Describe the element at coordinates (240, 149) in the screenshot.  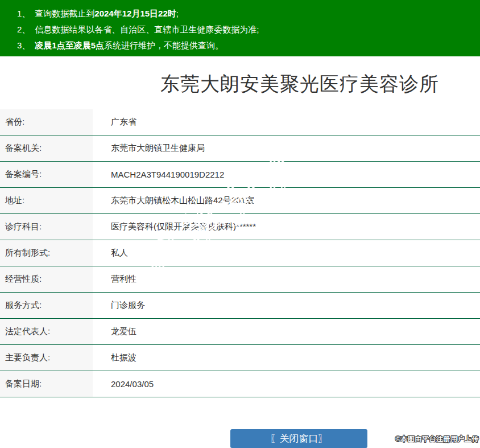
I see `row-filing-authority: 备案机关: 东莞市大朗镇卫生健康局` at that location.